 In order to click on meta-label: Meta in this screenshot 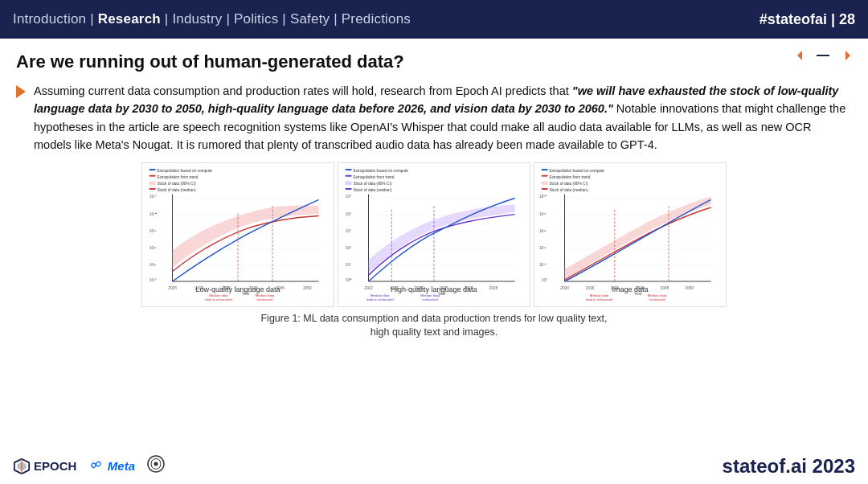, I will do `click(121, 466)`.